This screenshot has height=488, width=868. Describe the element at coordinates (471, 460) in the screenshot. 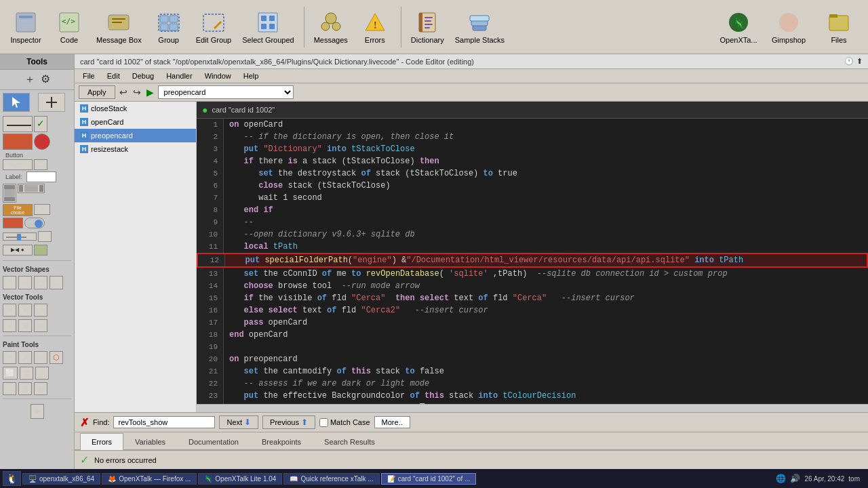

I see `status-bar: ✓ No errors occurred` at that location.